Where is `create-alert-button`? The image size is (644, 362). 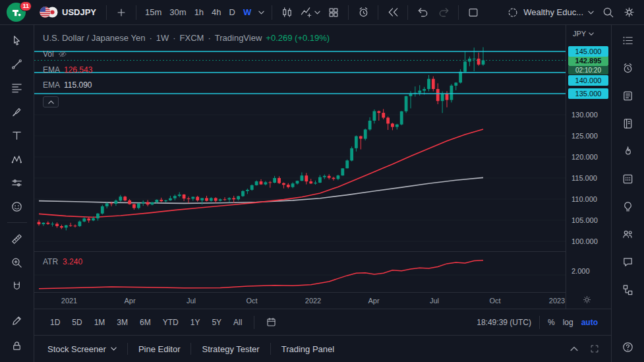 create-alert-button is located at coordinates (363, 13).